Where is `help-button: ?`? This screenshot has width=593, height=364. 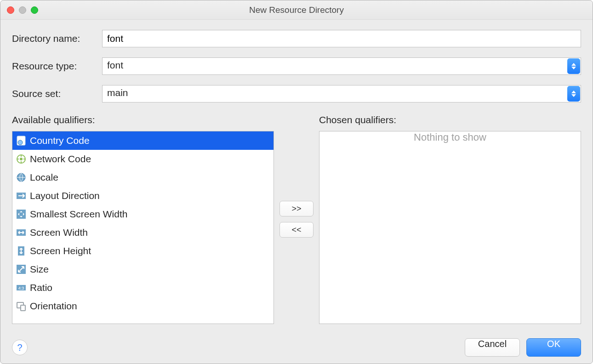
help-button: ? is located at coordinates (20, 347).